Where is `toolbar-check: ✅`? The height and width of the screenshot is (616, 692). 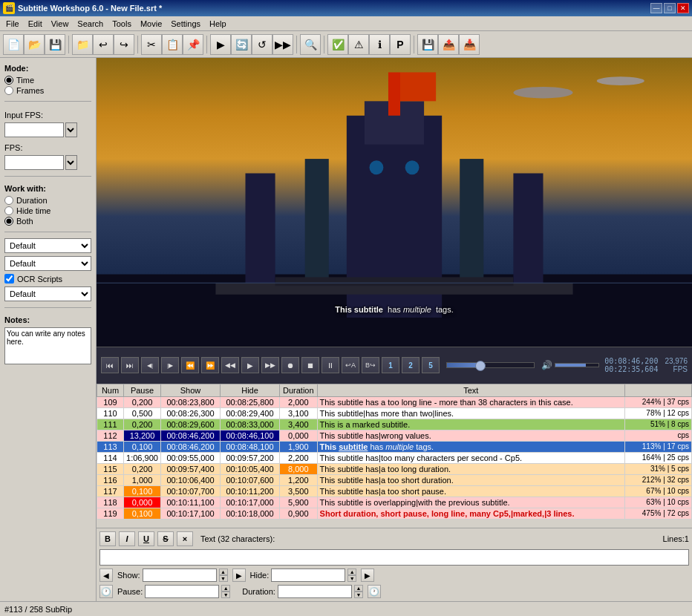
toolbar-check: ✅ is located at coordinates (338, 45).